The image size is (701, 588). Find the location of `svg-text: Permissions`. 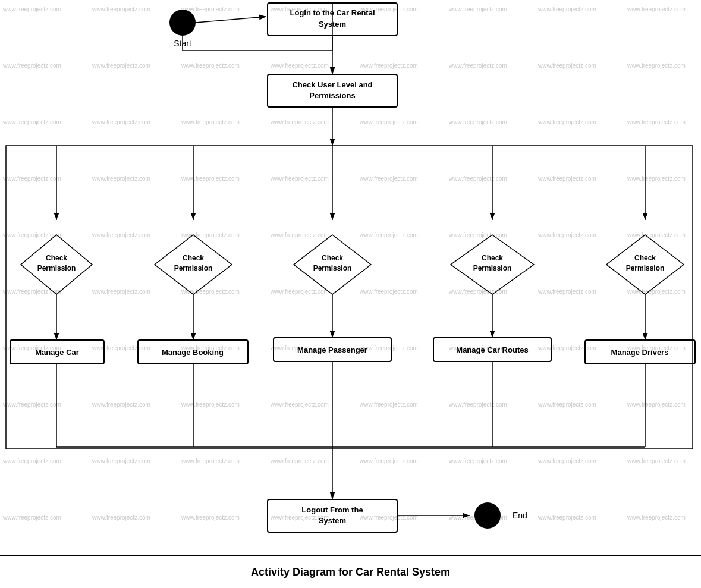

svg-text: Permissions is located at coordinates (332, 95).